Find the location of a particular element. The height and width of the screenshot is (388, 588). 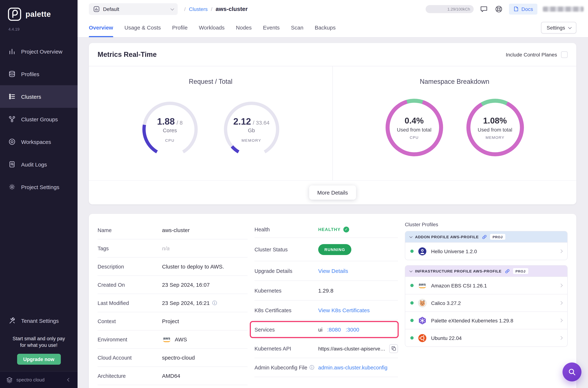

gear-icon is located at coordinates (12, 187).